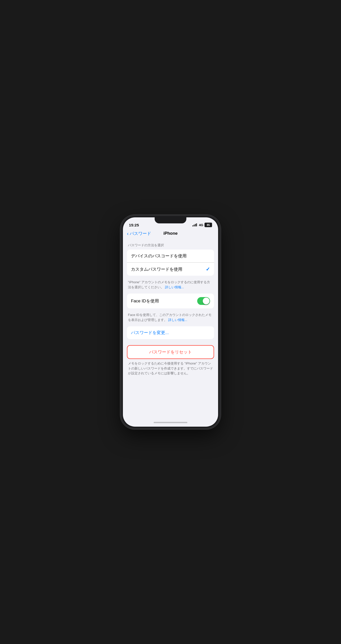  I want to click on notch, so click(170, 220).